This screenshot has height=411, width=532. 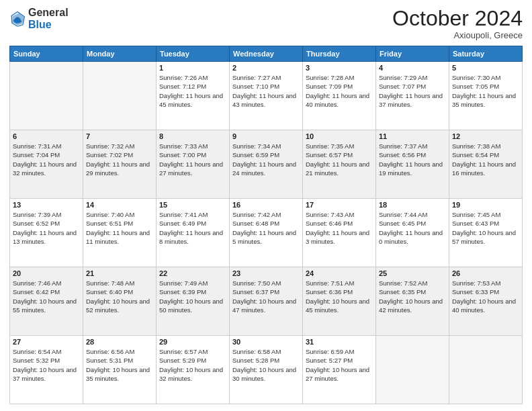 What do you see at coordinates (48, 25) in the screenshot?
I see `logo-blue-text: Blue` at bounding box center [48, 25].